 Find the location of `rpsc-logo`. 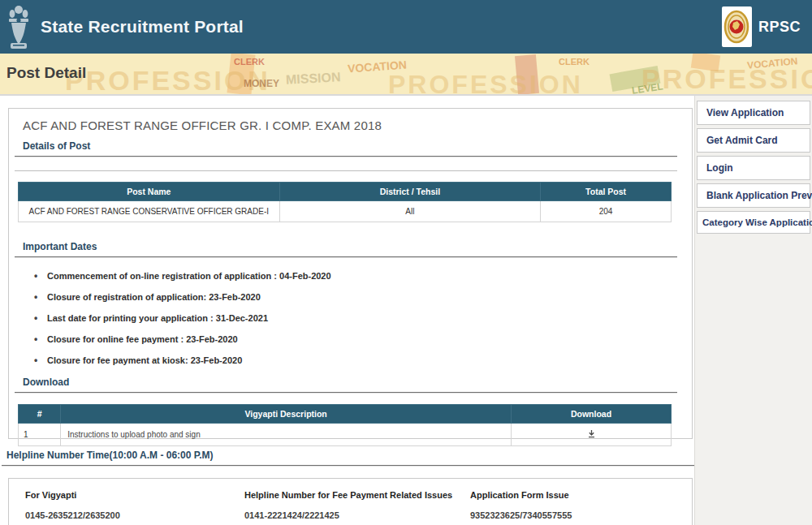

rpsc-logo is located at coordinates (737, 27).